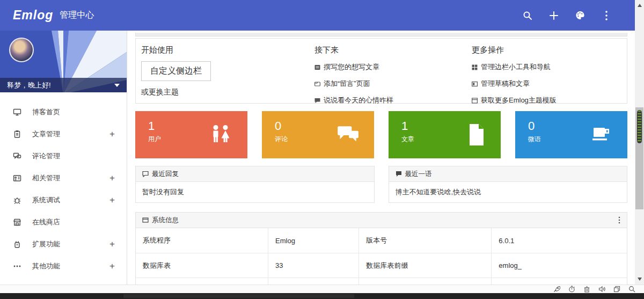 The height and width of the screenshot is (299, 644). What do you see at coordinates (619, 220) in the screenshot?
I see `panel-menu-icon` at bounding box center [619, 220].